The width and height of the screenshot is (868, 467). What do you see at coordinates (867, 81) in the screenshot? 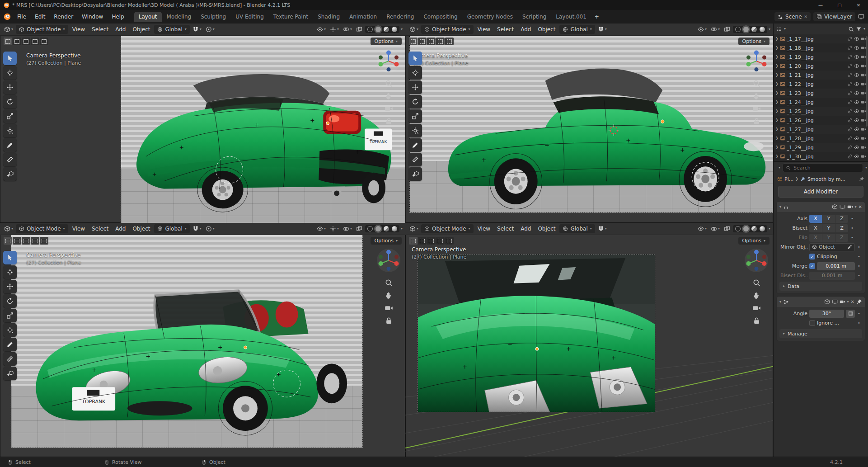
I see `outliner-scrollbar` at bounding box center [867, 81].